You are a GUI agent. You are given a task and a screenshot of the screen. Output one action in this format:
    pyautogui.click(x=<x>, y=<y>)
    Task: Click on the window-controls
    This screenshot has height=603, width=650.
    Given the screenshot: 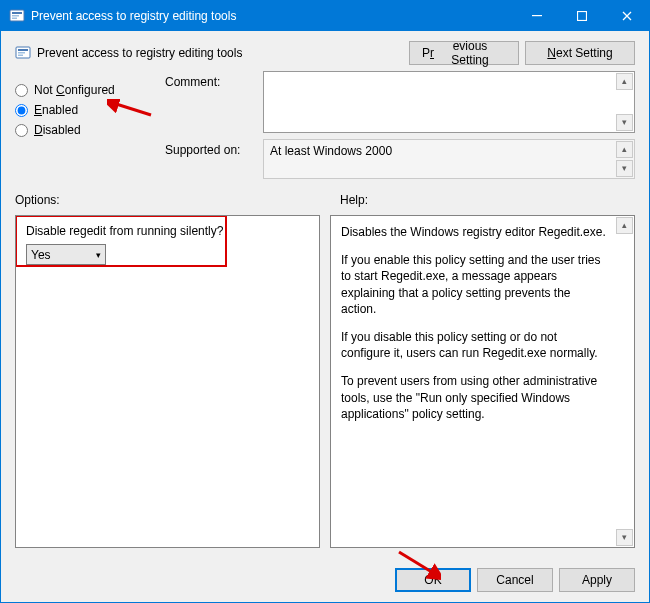 What is the action you would take?
    pyautogui.click(x=582, y=16)
    